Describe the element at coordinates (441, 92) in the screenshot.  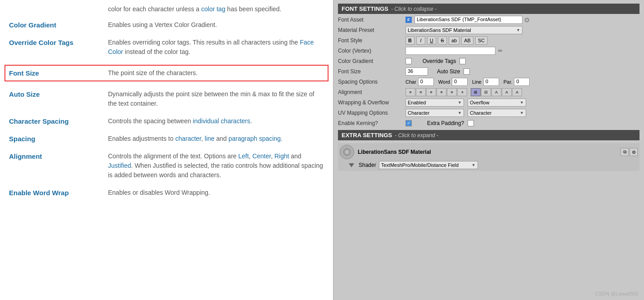
I see `align-btn-justified: ≡` at that location.